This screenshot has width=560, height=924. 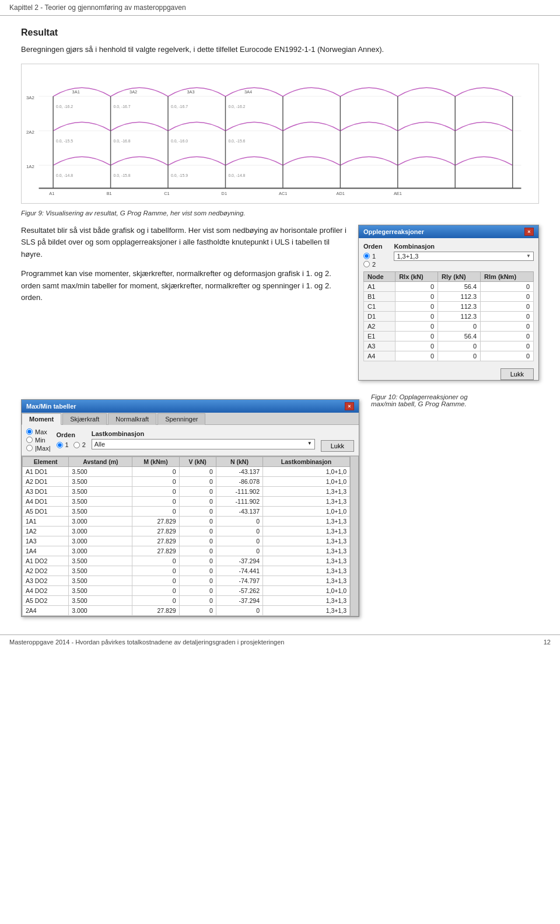 I want to click on maxmin-table-row: A1 DO13.50000-43.1371,0+1,0, so click(x=187, y=472).